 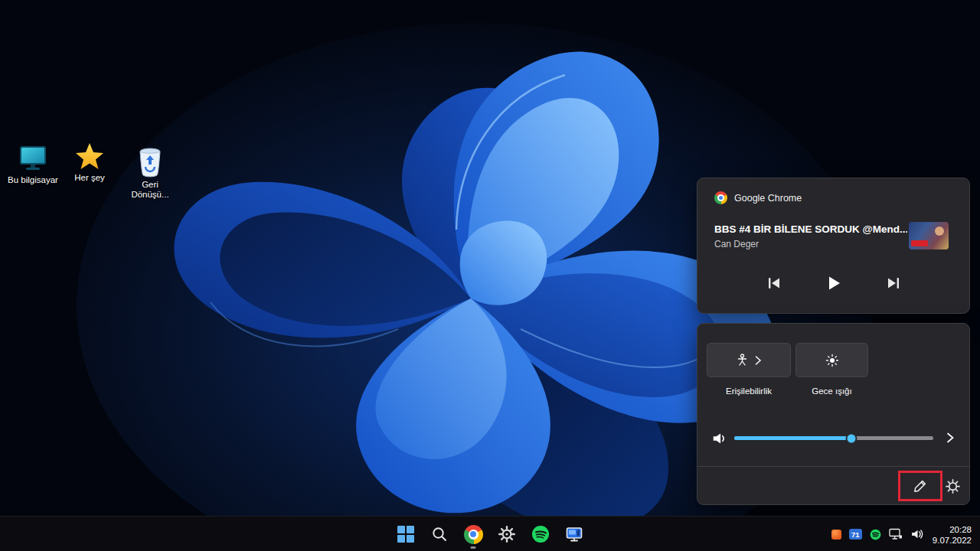 What do you see at coordinates (833, 414) in the screenshot?
I see `quick-settings-panel: Erişilebilirlik Gece ışığı` at bounding box center [833, 414].